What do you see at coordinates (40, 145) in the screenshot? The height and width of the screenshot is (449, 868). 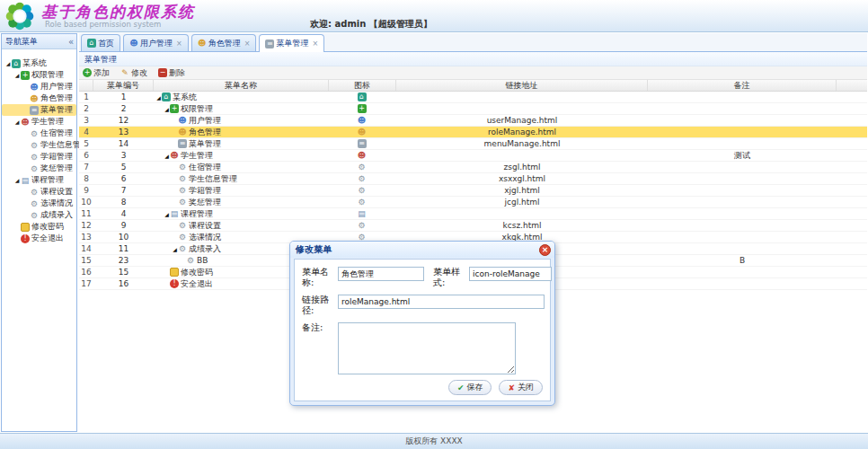 I see `sidebar-item-学生信息管理: ⚙学生信息管理` at bounding box center [40, 145].